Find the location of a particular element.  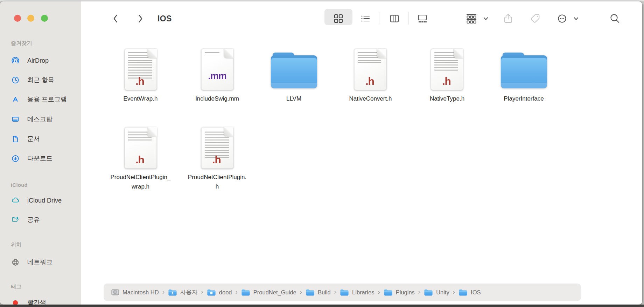

path-segment-label: ProudNet_Guide is located at coordinates (275, 292).